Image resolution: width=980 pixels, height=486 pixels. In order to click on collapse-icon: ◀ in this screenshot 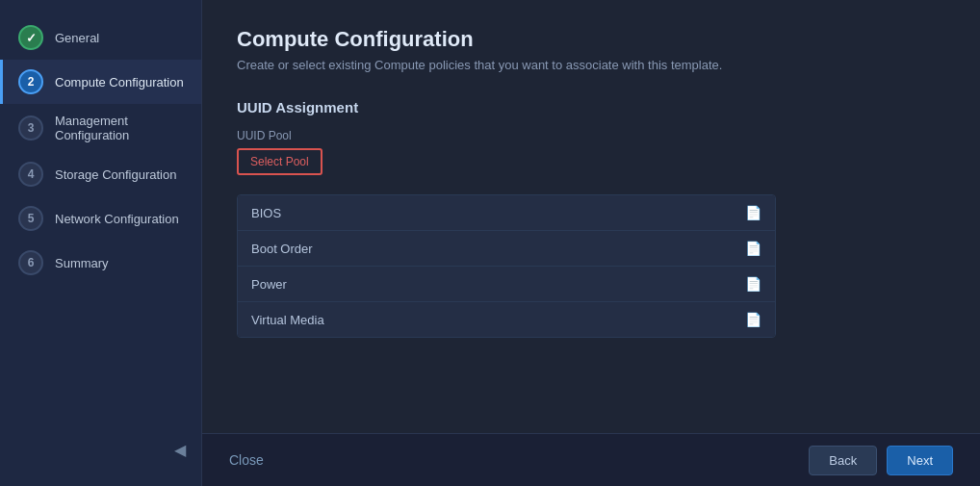, I will do `click(180, 450)`.